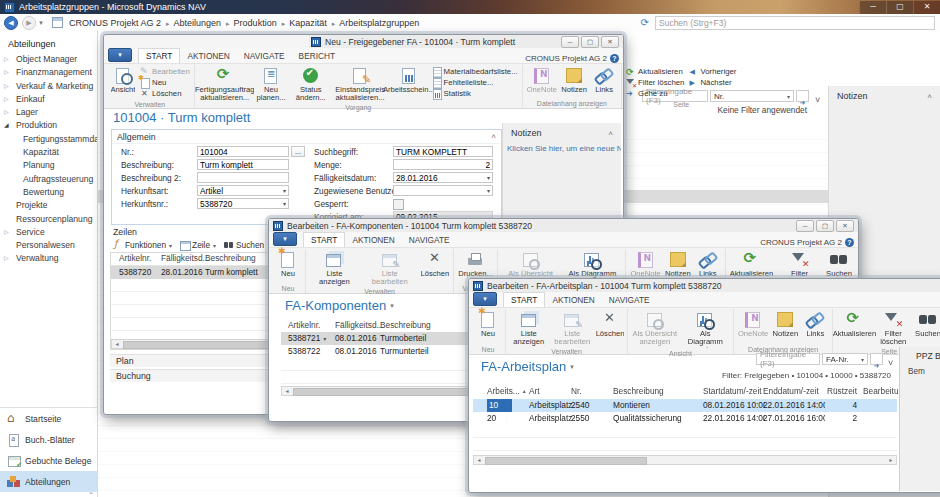 The width and height of the screenshot is (940, 497). What do you see at coordinates (48, 440) in the screenshot?
I see `activity-button: Buch.-Blätter` at bounding box center [48, 440].